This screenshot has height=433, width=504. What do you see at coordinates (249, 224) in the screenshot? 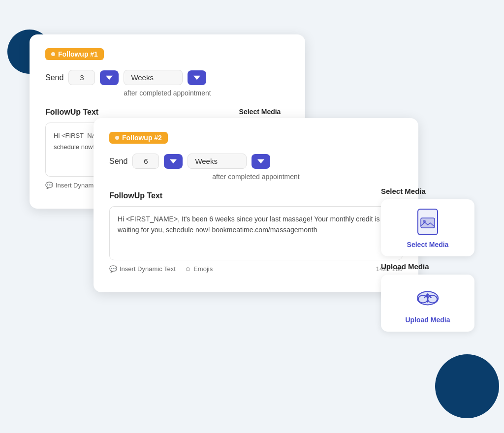
I see `followup-text-content-2: Hi <FIRST_NAME>, It's been 6 weeks since…` at bounding box center [249, 224].